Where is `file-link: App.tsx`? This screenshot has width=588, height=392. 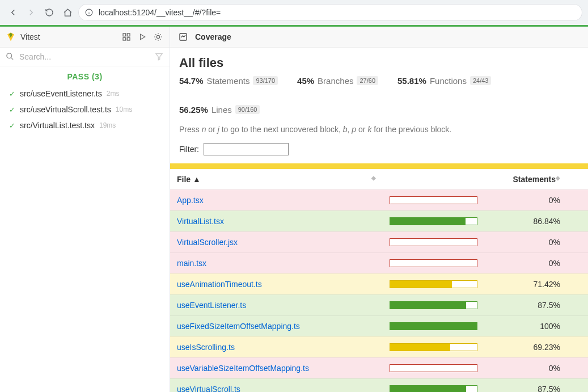 file-link: App.tsx is located at coordinates (191, 200).